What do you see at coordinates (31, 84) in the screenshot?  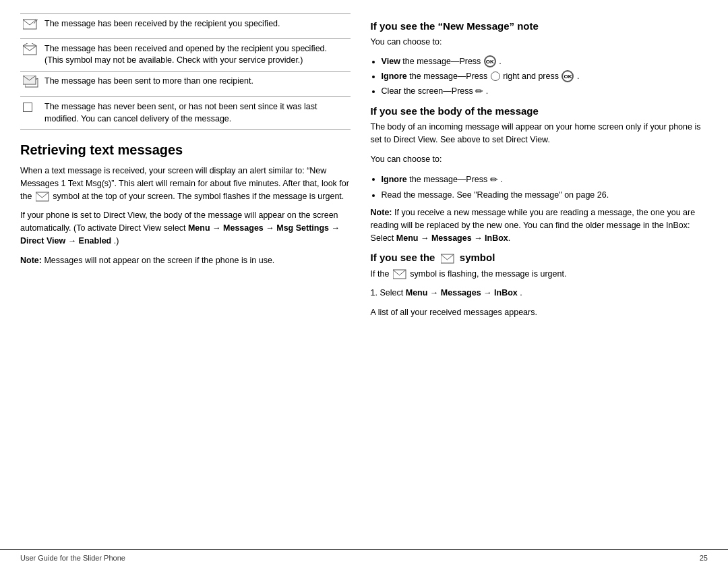 I see `icon-cell-multi` at bounding box center [31, 84].